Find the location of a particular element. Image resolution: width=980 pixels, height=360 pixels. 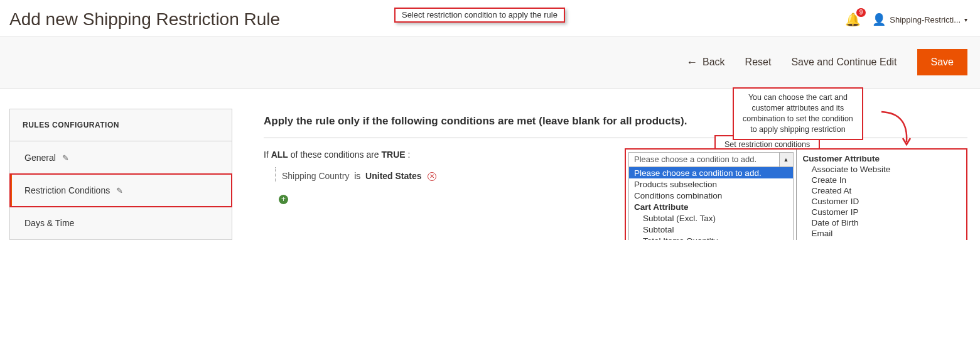

condition-boolean: TRUE is located at coordinates (394, 155).